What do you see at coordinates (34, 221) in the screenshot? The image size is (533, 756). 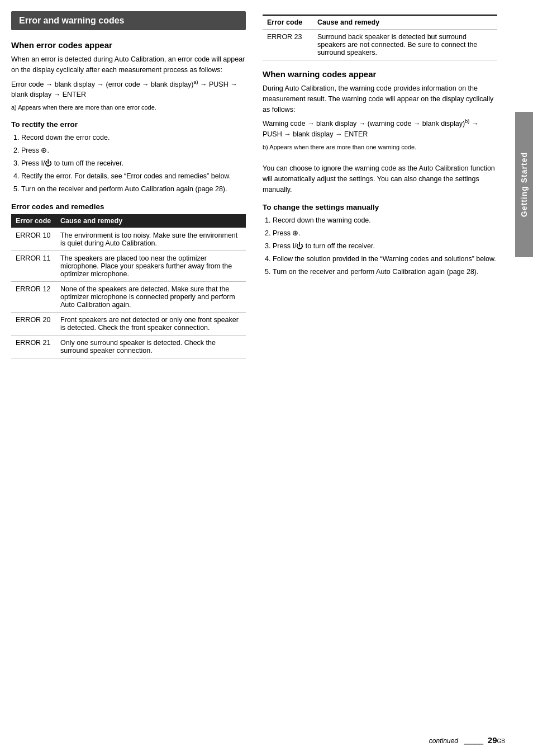 I see `col-header-code: Error code` at bounding box center [34, 221].